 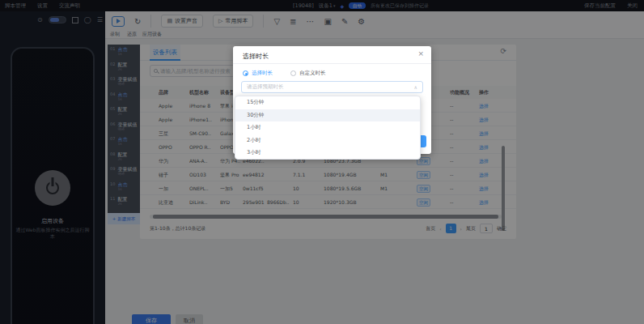 I want to click on duration-option: 3小时, so click(x=328, y=153).